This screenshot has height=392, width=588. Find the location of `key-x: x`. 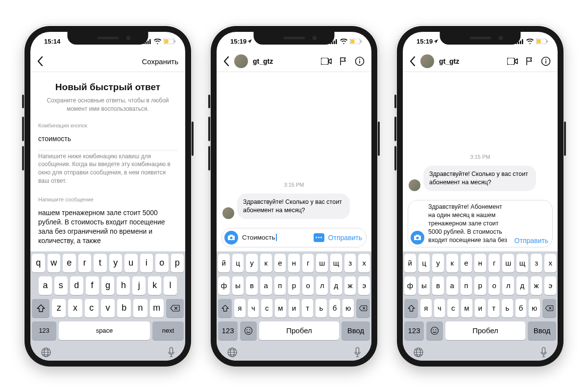

key-x: x is located at coordinates (75, 308).